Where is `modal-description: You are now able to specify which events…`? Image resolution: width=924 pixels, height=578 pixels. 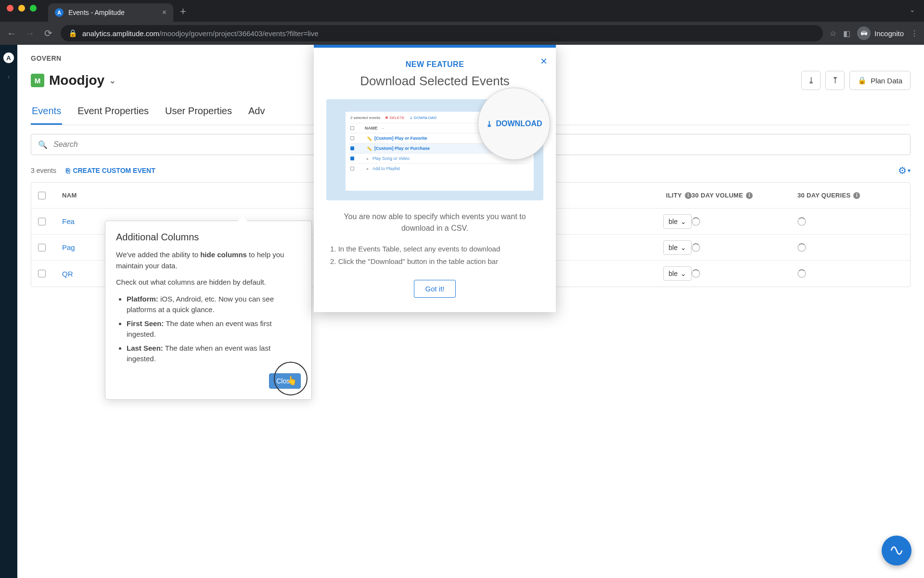
modal-description: You are now able to specify which events… is located at coordinates (435, 223).